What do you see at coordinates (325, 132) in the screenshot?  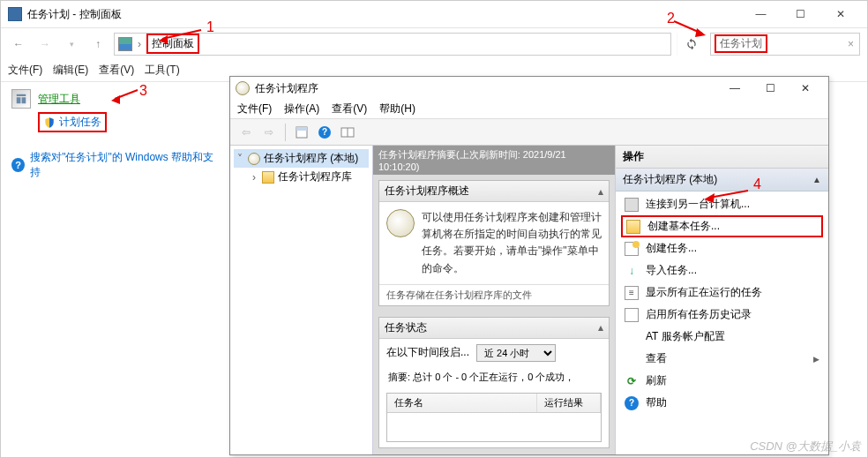 I see `tb-help-button: ?` at bounding box center [325, 132].